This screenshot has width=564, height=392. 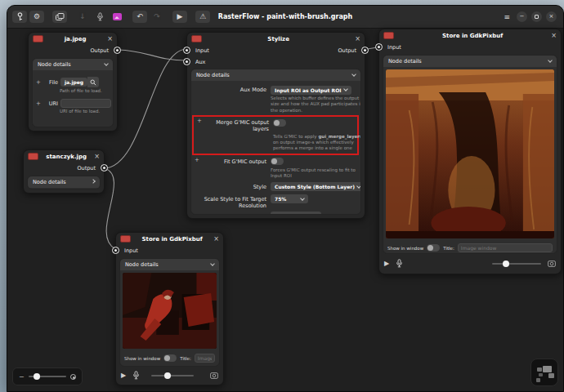 What do you see at coordinates (20, 16) in the screenshot?
I see `key-icon` at bounding box center [20, 16].